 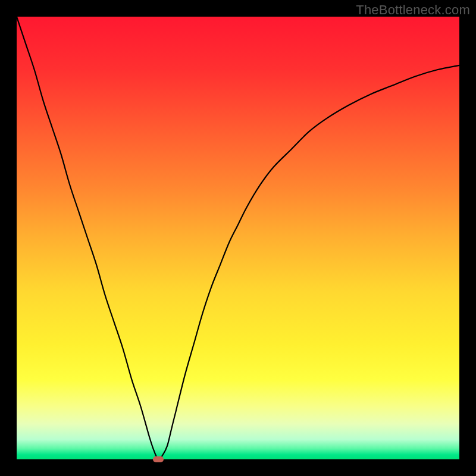 What do you see at coordinates (158, 459) in the screenshot?
I see `optimal-point-marker` at bounding box center [158, 459].